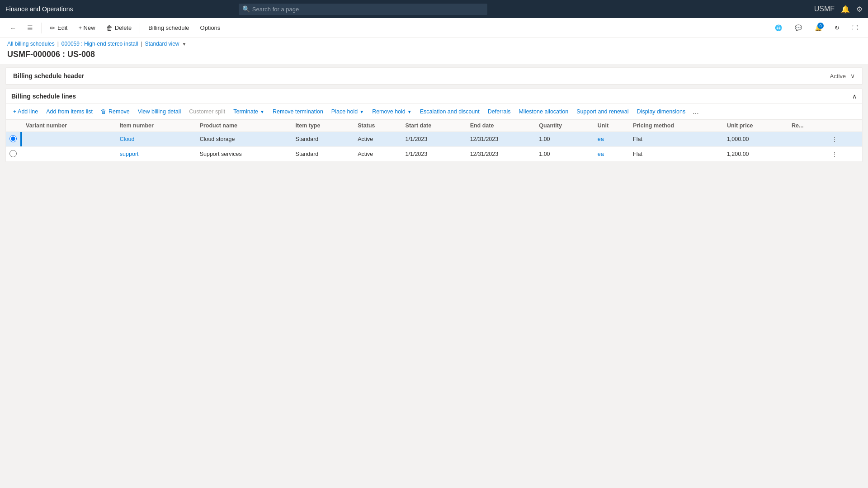 The width and height of the screenshot is (868, 488). I want to click on add-from-items-button: Add from items list, so click(70, 112).